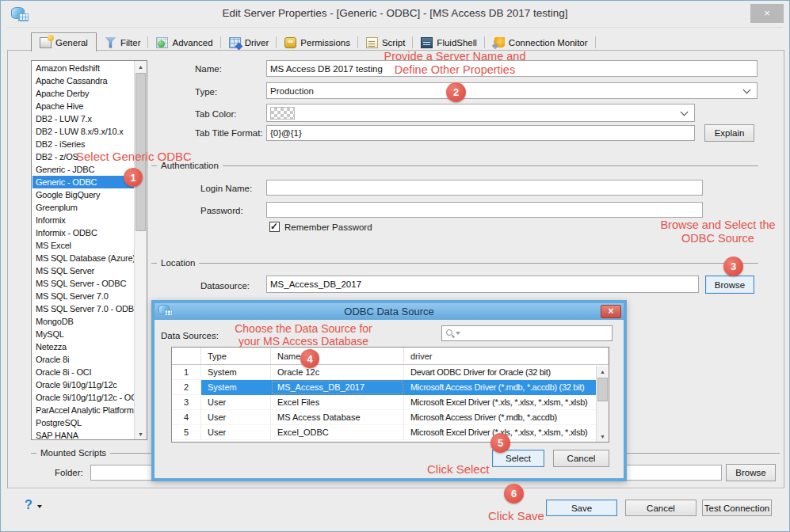 The image size is (790, 532). I want to click on annotation-step1-text: Select Generic ODBC, so click(134, 157).